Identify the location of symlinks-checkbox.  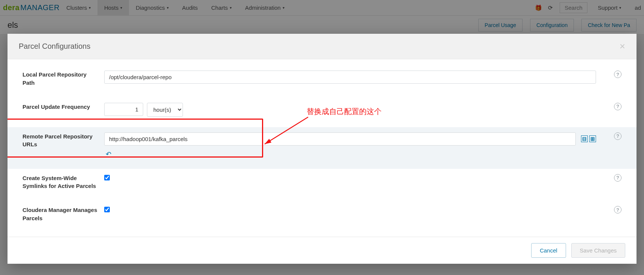
(107, 178).